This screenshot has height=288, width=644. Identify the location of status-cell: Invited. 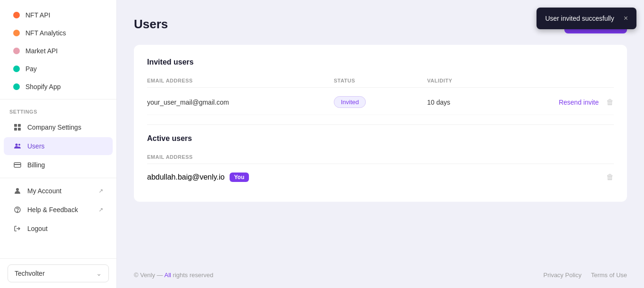
(380, 102).